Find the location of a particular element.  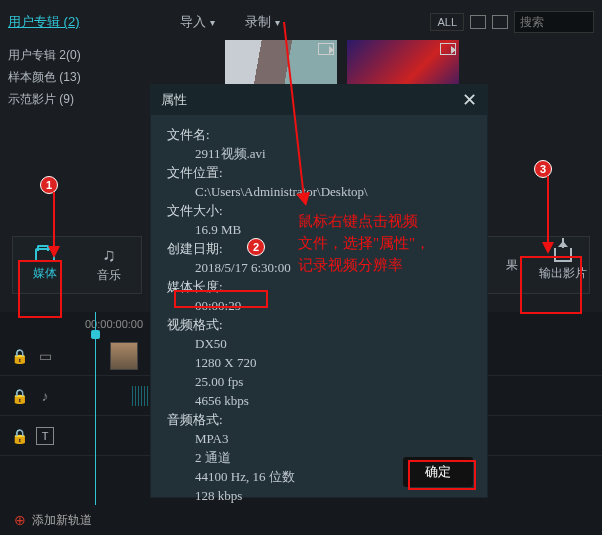

export-icon is located at coordinates (563, 255).